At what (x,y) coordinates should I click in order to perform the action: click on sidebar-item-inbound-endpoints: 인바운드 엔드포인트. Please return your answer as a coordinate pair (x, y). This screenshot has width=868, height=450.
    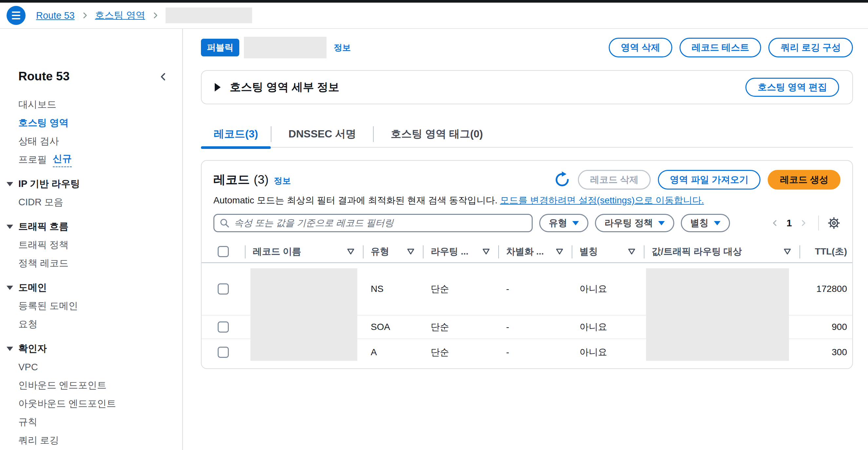
    Looking at the image, I should click on (91, 386).